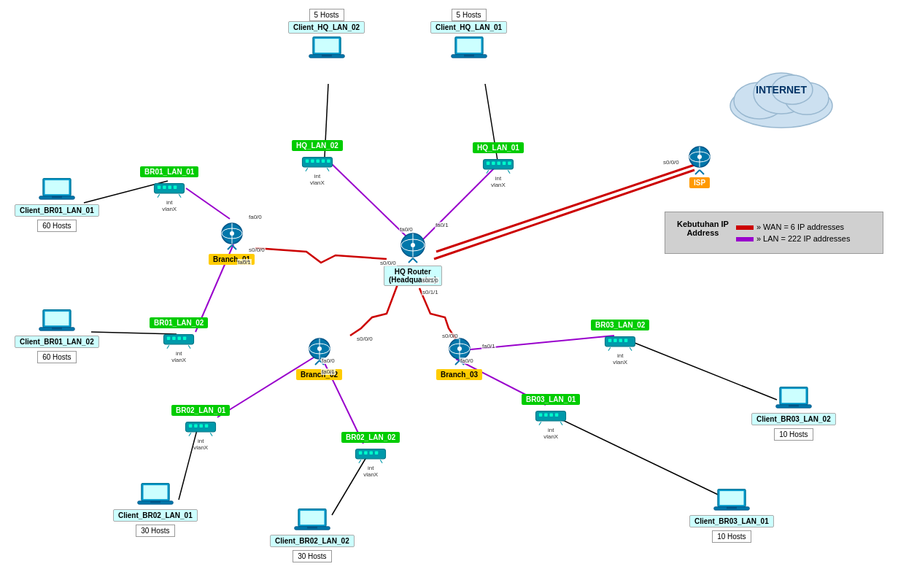 Image resolution: width=898 pixels, height=588 pixels. Describe the element at coordinates (551, 417) in the screenshot. I see `br03-lan01-switch: BR03_LAN_01 intvlanX` at that location.